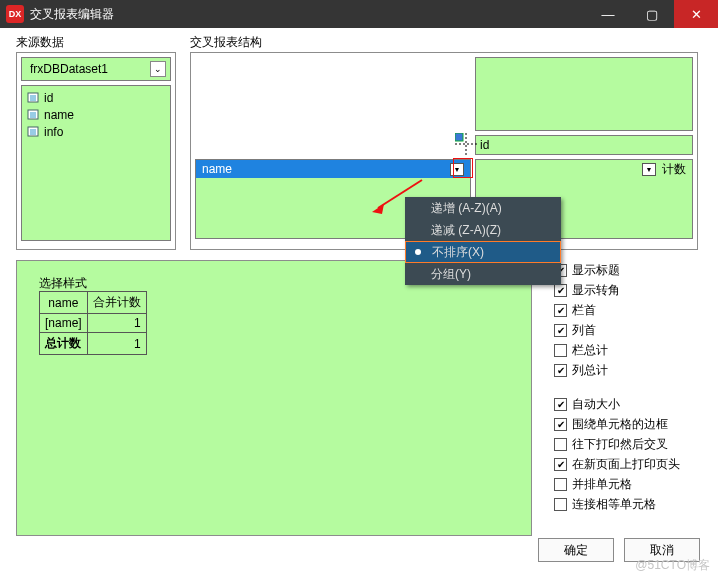  I want to click on table-row: name 合并计数, so click(94, 303).